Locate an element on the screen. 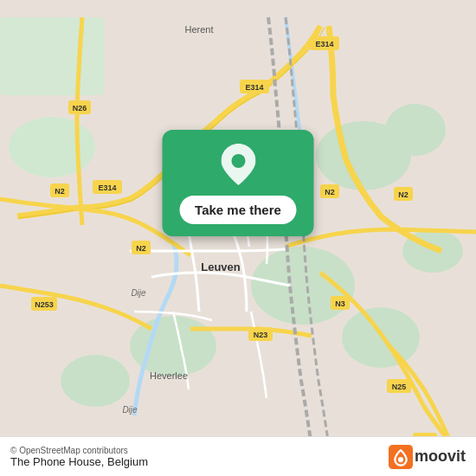 Image resolution: width=476 pixels, height=476 pixels. moovit-brand-icon is located at coordinates (401, 457).